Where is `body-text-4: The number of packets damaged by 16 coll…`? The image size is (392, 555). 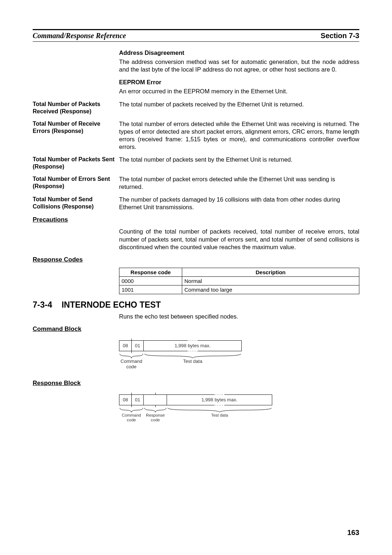 body-text-4: The number of packets damaged by 16 coll… is located at coordinates (239, 203).